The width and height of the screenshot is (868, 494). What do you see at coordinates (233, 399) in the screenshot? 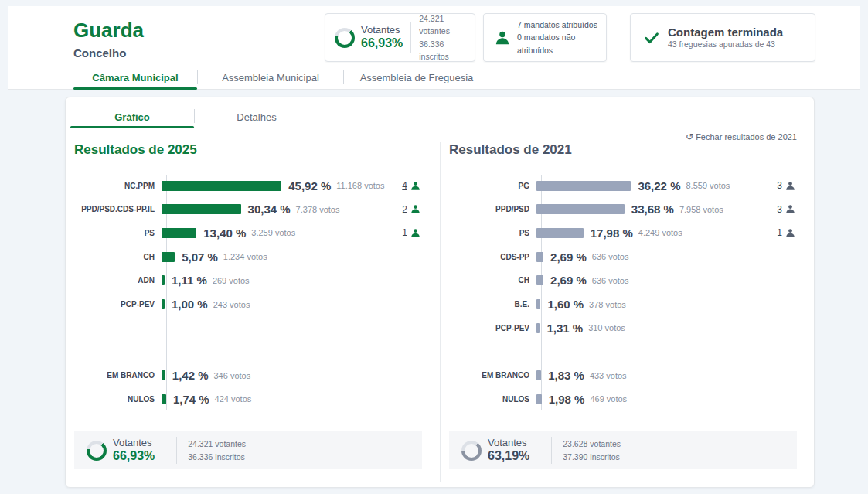
I see `votes-value: 424 votos` at bounding box center [233, 399].